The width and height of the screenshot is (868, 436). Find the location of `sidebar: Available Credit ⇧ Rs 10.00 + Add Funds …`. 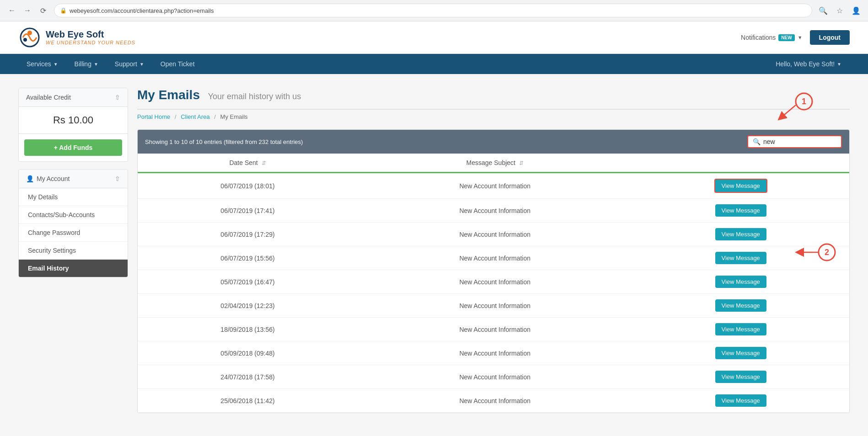

sidebar: Available Credit ⇧ Rs 10.00 + Add Funds … is located at coordinates (73, 250).